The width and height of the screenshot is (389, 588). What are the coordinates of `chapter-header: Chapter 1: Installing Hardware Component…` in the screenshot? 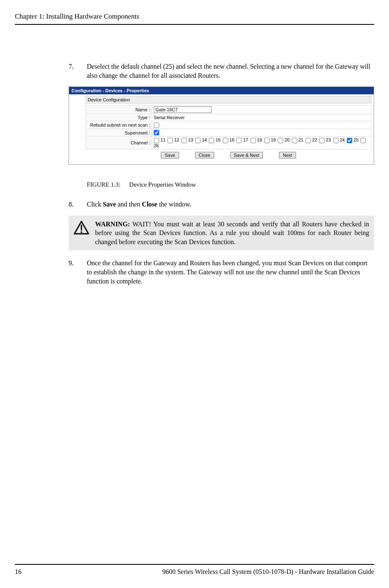 It's located at (194, 19).